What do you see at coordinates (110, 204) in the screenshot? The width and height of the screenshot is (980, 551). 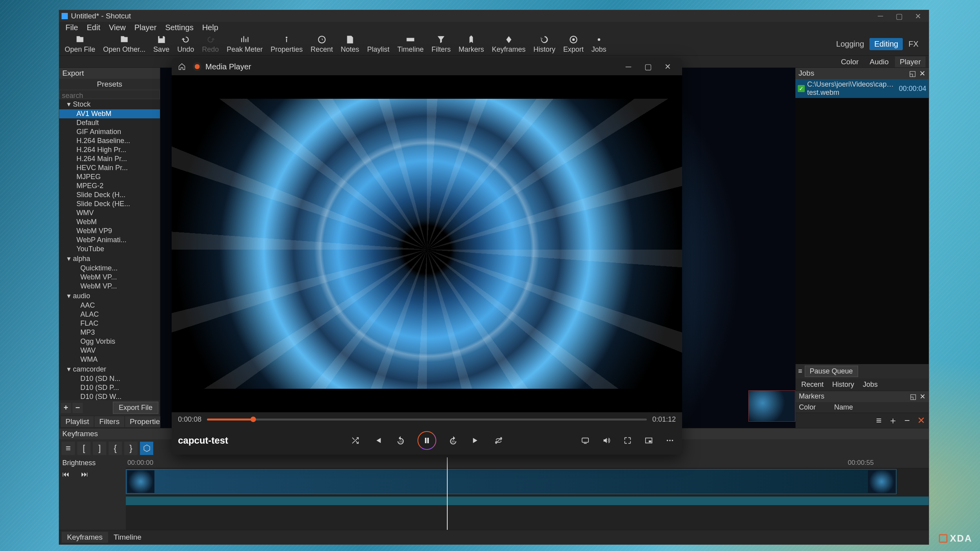 I see `tree-item: Slide Deck (HE...` at bounding box center [110, 204].